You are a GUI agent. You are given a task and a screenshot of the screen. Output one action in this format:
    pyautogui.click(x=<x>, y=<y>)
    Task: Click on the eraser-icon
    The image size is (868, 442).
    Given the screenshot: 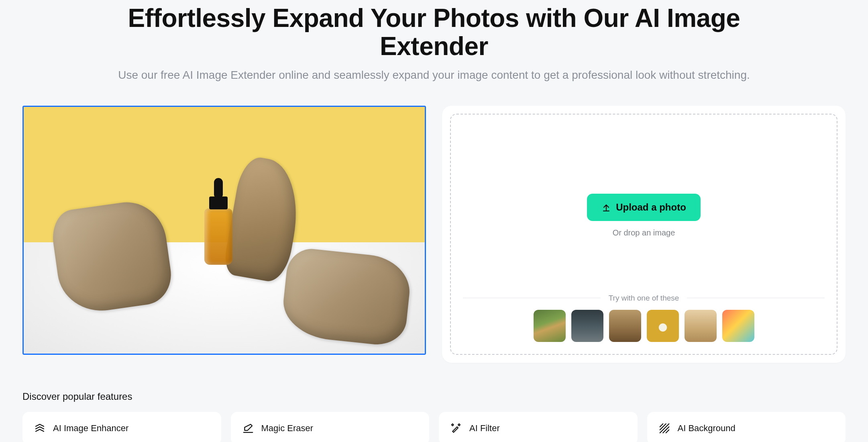 What is the action you would take?
    pyautogui.click(x=248, y=428)
    